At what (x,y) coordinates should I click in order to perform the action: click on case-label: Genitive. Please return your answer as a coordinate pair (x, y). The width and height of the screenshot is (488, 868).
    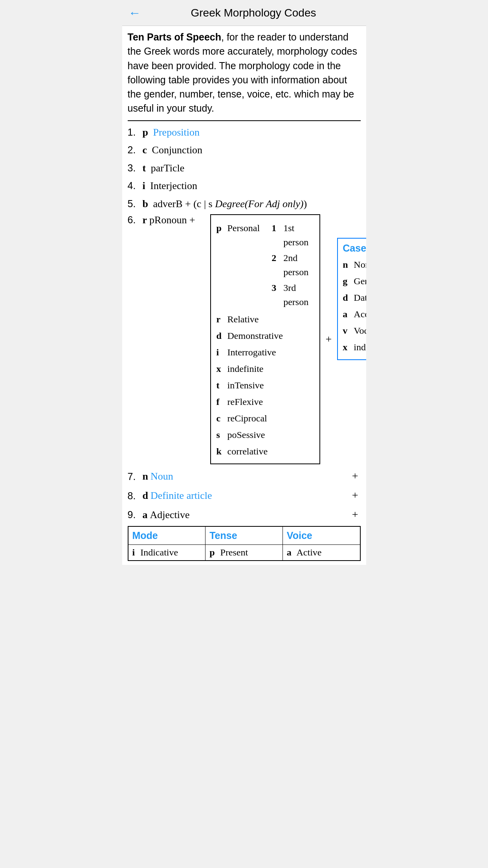
    Looking at the image, I should click on (360, 281).